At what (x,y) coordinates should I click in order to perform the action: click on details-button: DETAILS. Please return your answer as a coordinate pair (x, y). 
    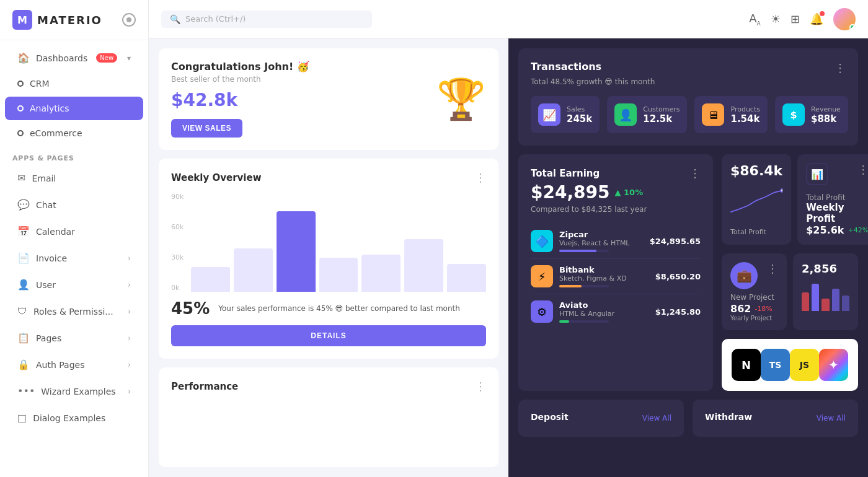
    Looking at the image, I should click on (329, 336).